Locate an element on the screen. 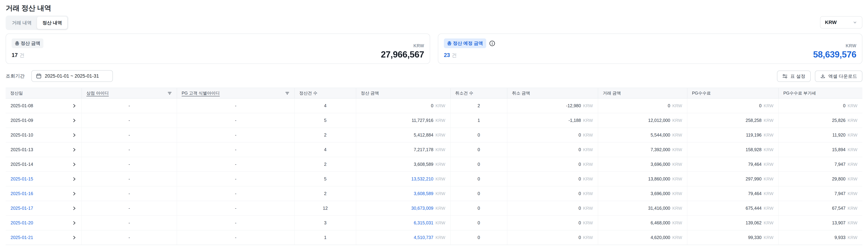 This screenshot has width=868, height=248. pg-fee-cell: 79,464KRW is located at coordinates (733, 164).